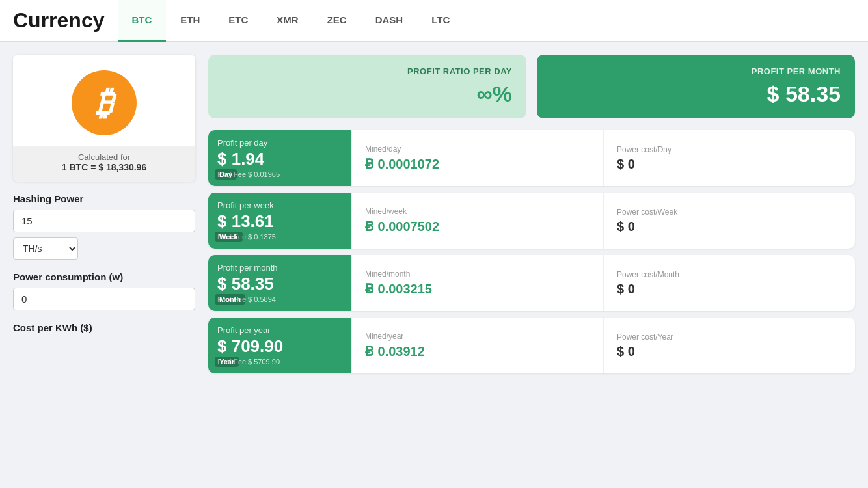  I want to click on profit-value-week: $ 13.61, so click(279, 221).